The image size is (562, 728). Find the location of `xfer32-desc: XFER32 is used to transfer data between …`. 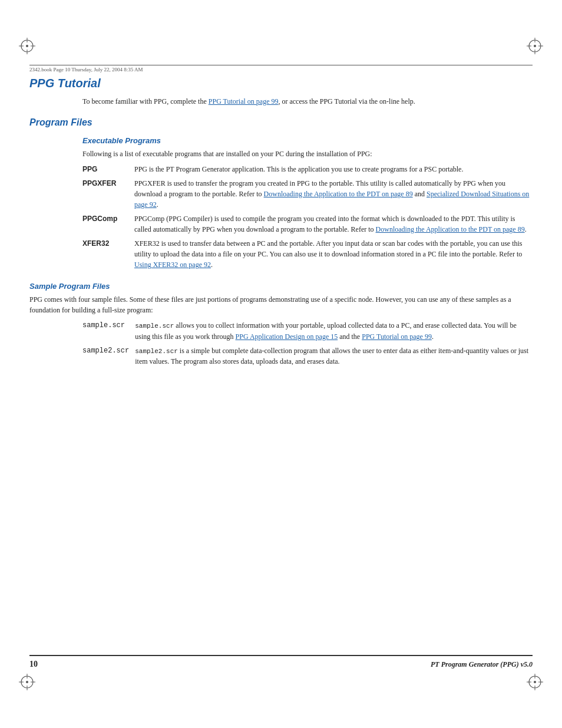

xfer32-desc: XFER32 is used to transfer data between … is located at coordinates (333, 256).